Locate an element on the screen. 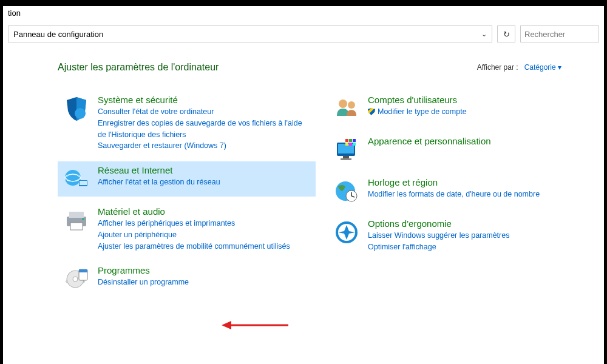 The height and width of the screenshot is (364, 607). subtask-link: Sauvegarder et restaurer (Windows 7) is located at coordinates (204, 146).